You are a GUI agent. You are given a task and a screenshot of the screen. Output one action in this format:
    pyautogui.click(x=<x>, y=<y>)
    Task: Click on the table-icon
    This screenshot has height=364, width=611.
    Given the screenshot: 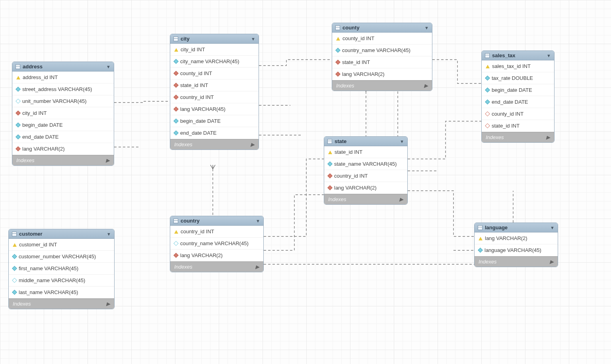 What is the action you would take?
    pyautogui.click(x=176, y=221)
    